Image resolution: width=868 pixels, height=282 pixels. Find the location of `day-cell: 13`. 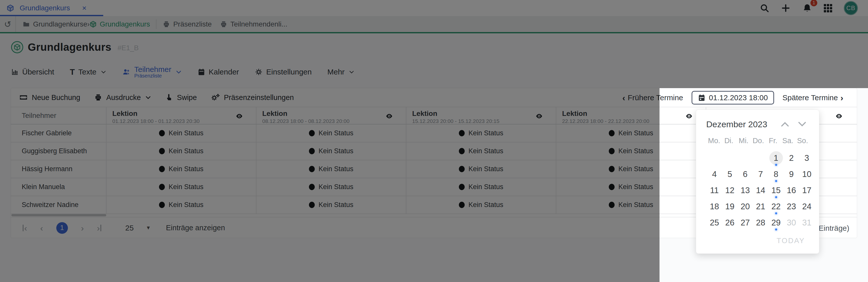

day-cell: 13 is located at coordinates (745, 190).